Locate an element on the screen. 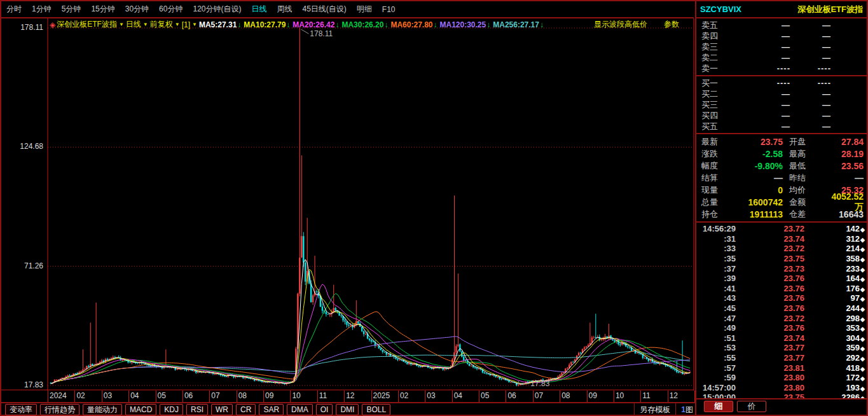 The height and width of the screenshot is (416, 868). indicator-tab-kdj: KDJ is located at coordinates (172, 410).